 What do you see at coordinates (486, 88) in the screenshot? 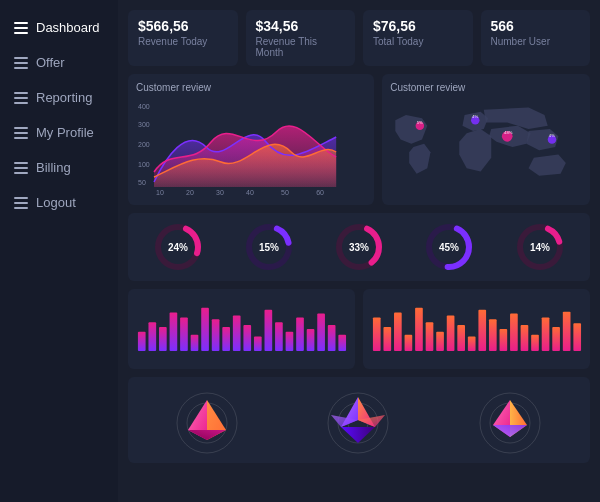
I see `world-map-title: Customer review` at bounding box center [486, 88].